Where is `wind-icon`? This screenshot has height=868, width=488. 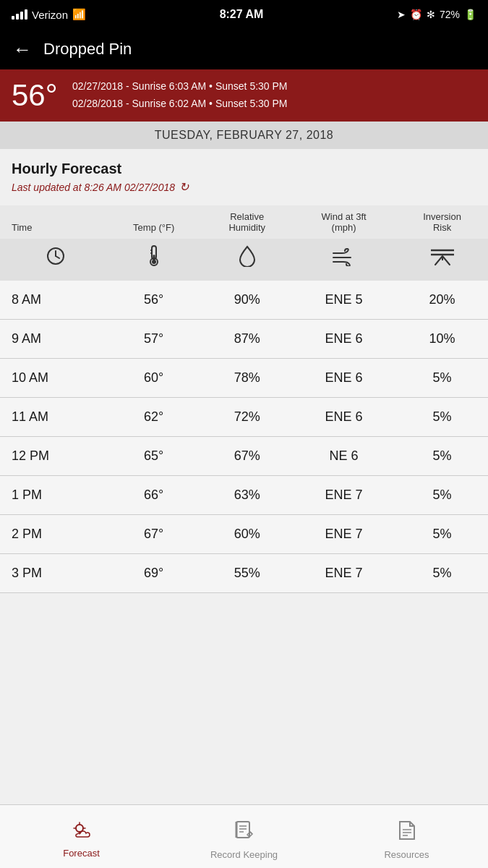
wind-icon is located at coordinates (344, 260).